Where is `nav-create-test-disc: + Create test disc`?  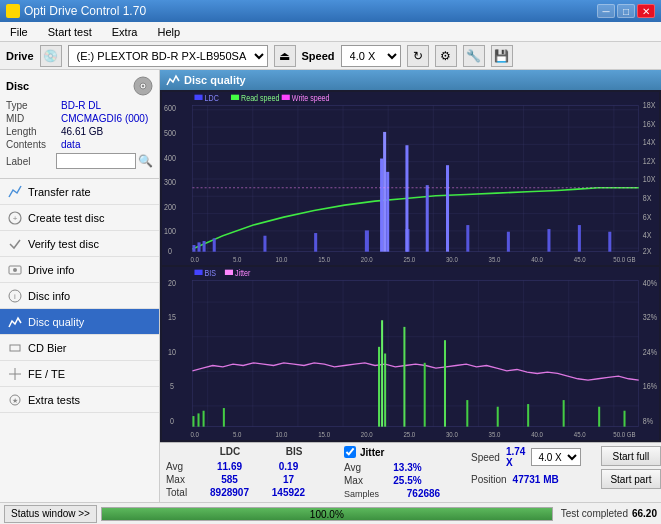 nav-create-test-disc: + Create test disc is located at coordinates (80, 218).